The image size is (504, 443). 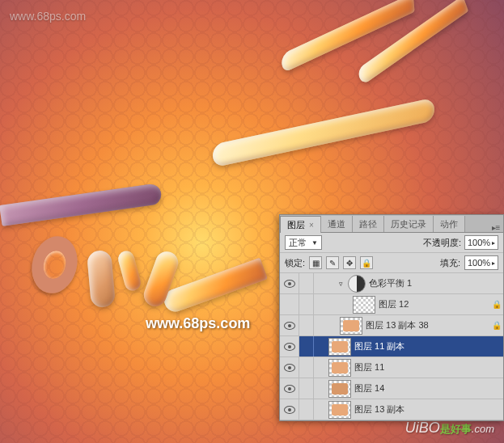 I want to click on layer-row: 图层 12🔒, so click(x=392, y=305).